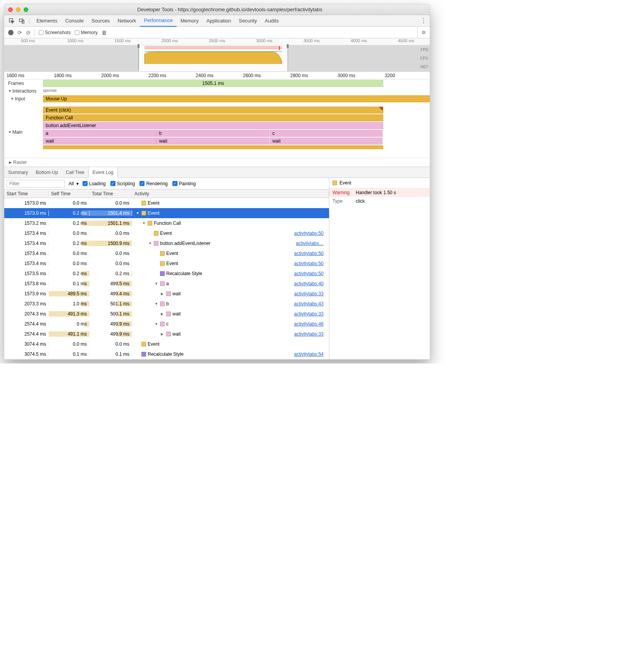  What do you see at coordinates (217, 10) in the screenshot?
I see `titlebar: Developer Tools - https://googlechrome.g…` at bounding box center [217, 10].